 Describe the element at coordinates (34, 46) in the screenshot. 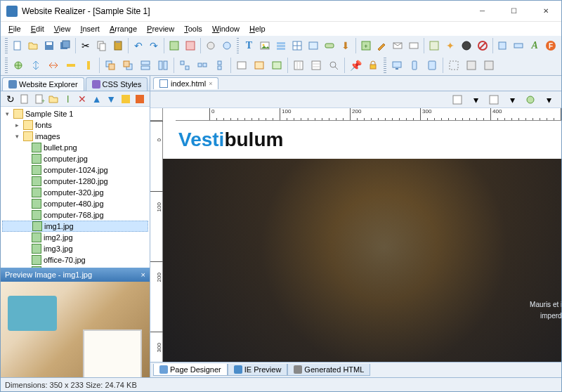

I see `open-icon` at that location.